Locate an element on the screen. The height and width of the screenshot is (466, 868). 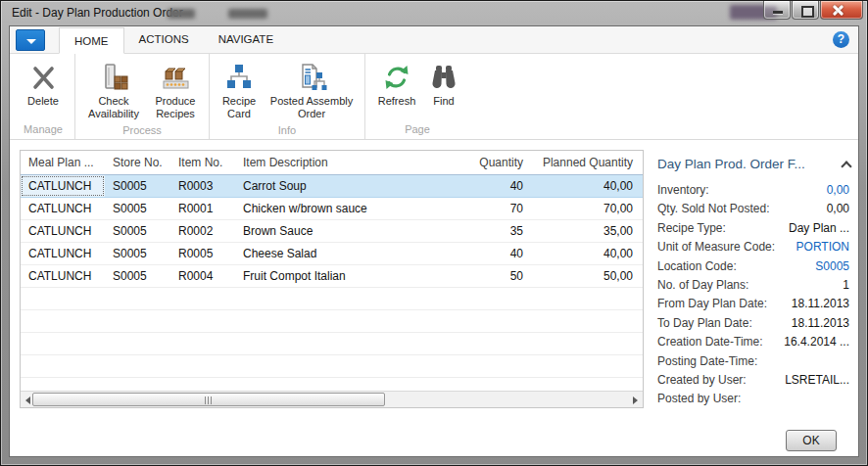
factbox-fields: Inventory: 0,00 Qty. Sold Not Posted: 0,… is located at coordinates (753, 294).